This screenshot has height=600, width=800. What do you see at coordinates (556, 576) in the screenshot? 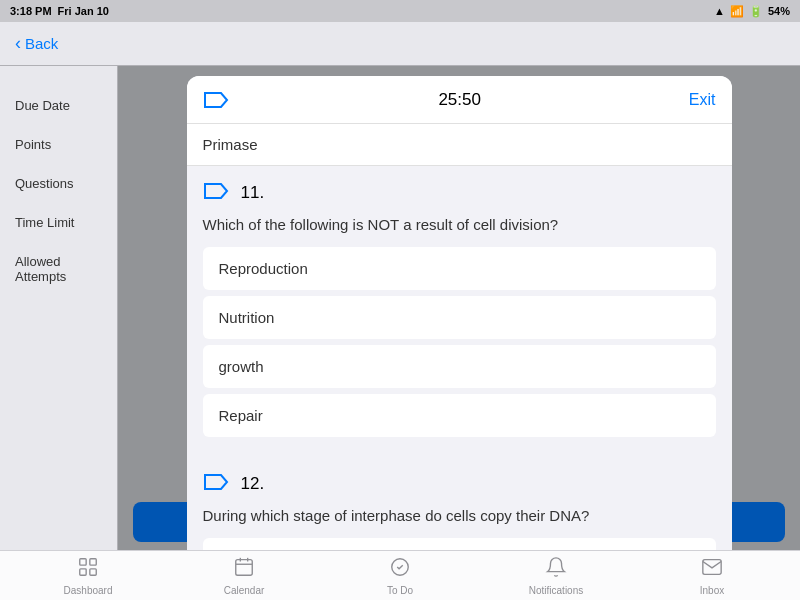
I see `tab-notifications: Notifications` at bounding box center [556, 576].